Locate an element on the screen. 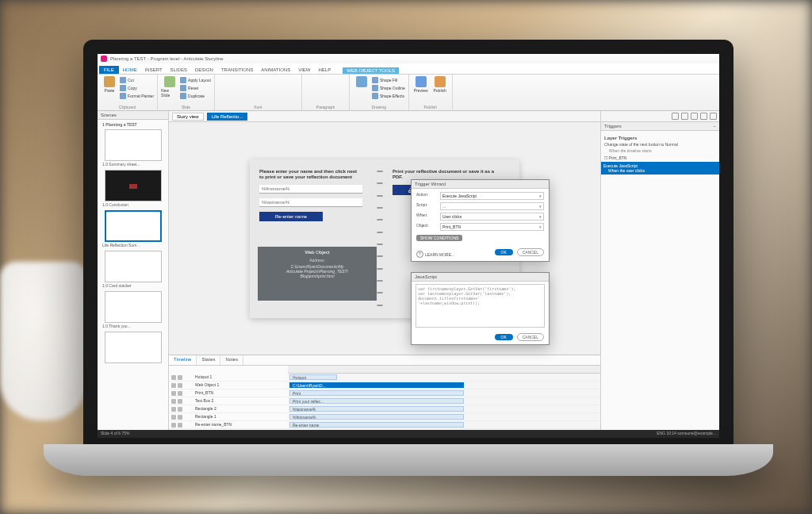 This screenshot has width=812, height=514. dialog-title: Trigger Wizard is located at coordinates (481, 184).